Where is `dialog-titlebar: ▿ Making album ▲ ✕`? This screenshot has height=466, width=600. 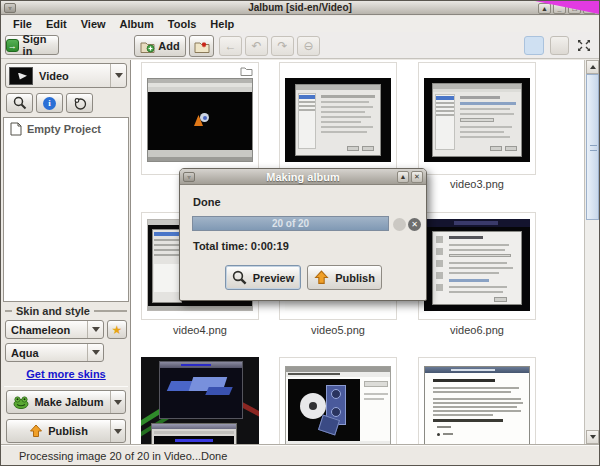
dialog-titlebar: ▿ Making album ▲ ✕ is located at coordinates (303, 177).